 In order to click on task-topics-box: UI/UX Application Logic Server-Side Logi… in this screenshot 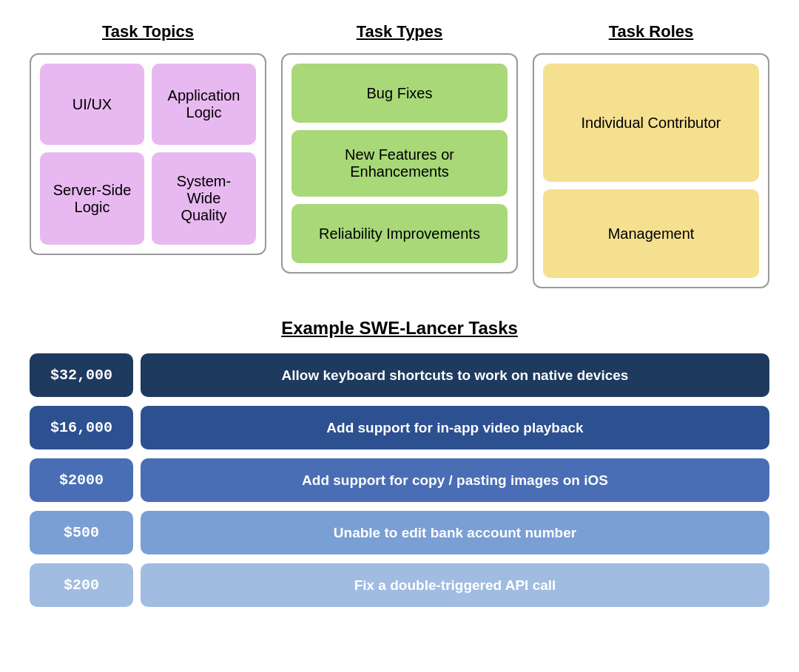, I will do `click(148, 154)`.